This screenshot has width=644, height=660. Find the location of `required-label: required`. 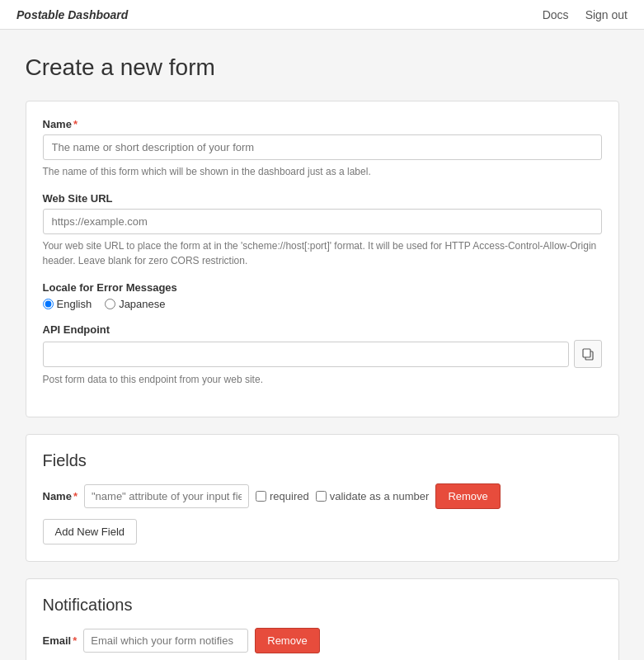

required-label: required is located at coordinates (289, 497).